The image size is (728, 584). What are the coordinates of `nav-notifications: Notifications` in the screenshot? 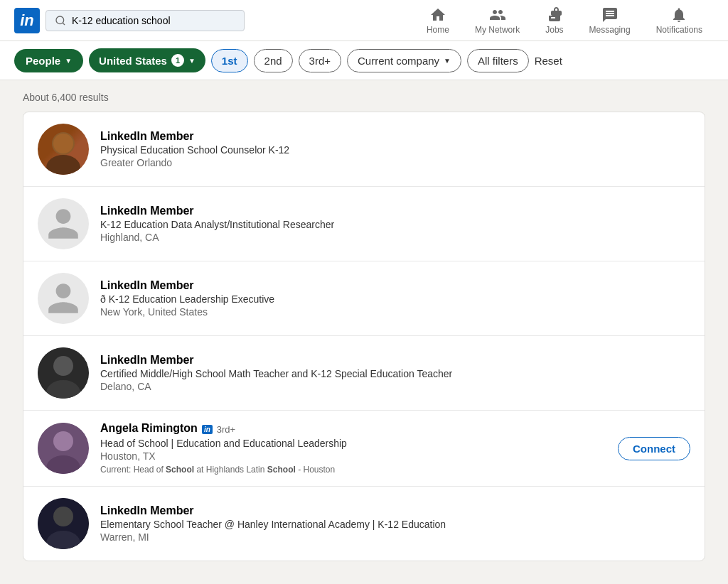 It's located at (680, 21).